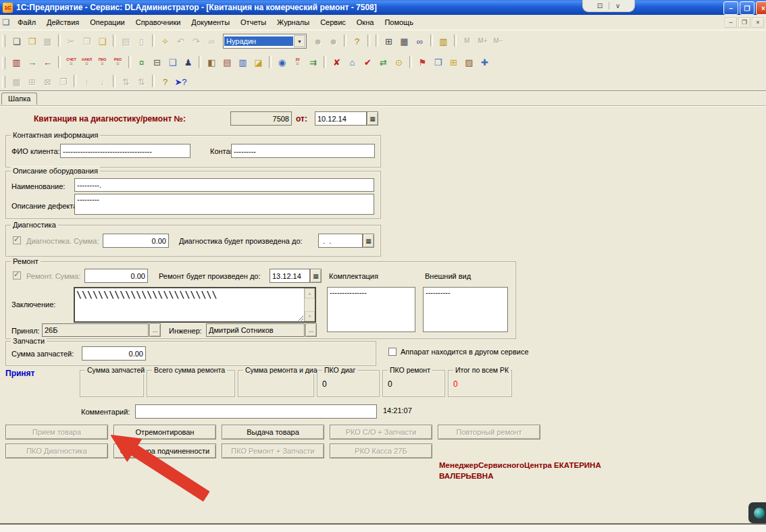 The image size is (766, 532). What do you see at coordinates (113, 354) in the screenshot?
I see `parts-sum-field` at bounding box center [113, 354].